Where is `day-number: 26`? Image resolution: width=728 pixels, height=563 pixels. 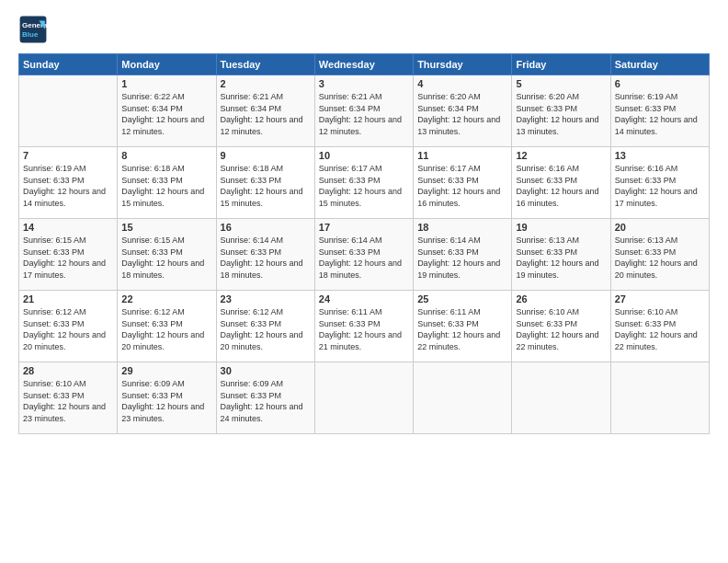
day-number: 26 is located at coordinates (561, 299).